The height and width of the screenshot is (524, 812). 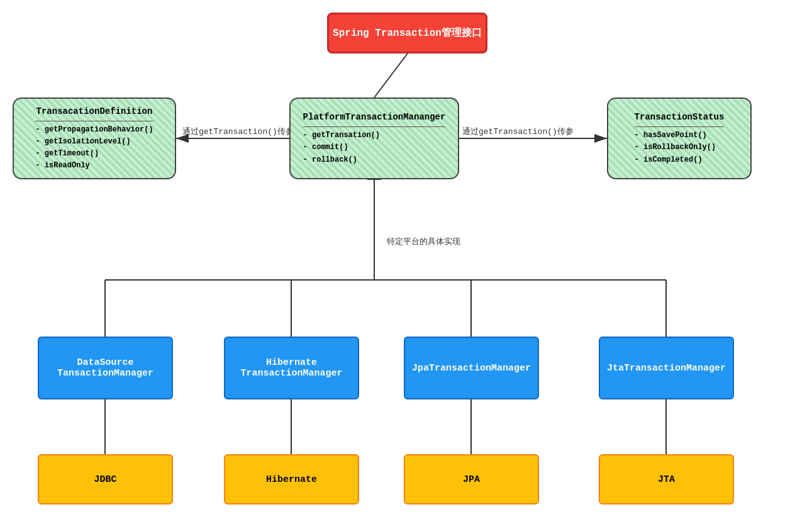 What do you see at coordinates (94, 138) in the screenshot?
I see `transaction-definition-node: TransacationDefinition - getPropagationB…` at bounding box center [94, 138].